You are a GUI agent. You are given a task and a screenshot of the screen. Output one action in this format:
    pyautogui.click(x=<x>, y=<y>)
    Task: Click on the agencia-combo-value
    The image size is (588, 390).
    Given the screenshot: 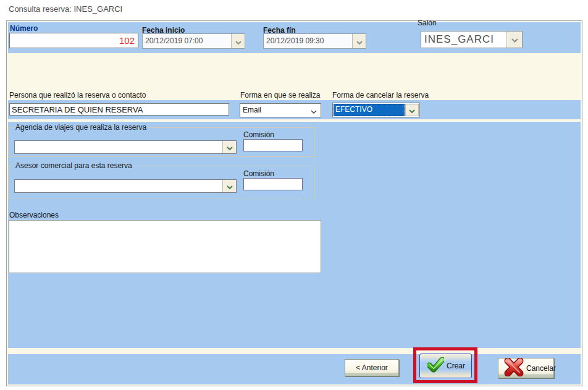 What is the action you would take?
    pyautogui.click(x=119, y=147)
    